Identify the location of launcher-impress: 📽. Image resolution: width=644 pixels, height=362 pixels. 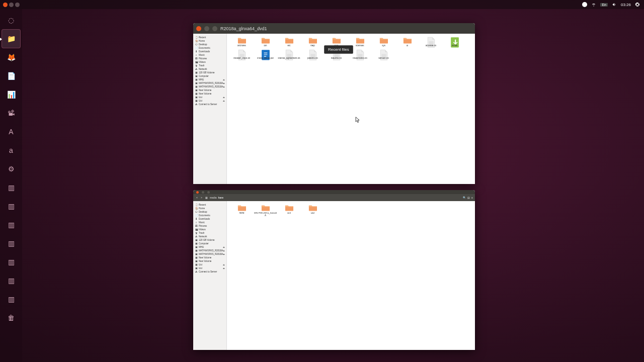
(11, 113).